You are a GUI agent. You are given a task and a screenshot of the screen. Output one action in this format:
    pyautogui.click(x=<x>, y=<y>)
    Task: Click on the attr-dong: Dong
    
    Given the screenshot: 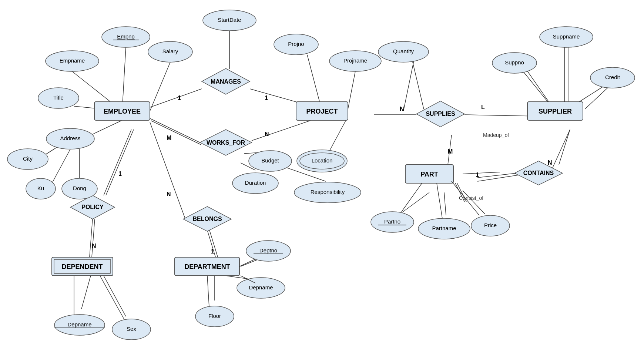 What is the action you would take?
    pyautogui.click(x=80, y=189)
    